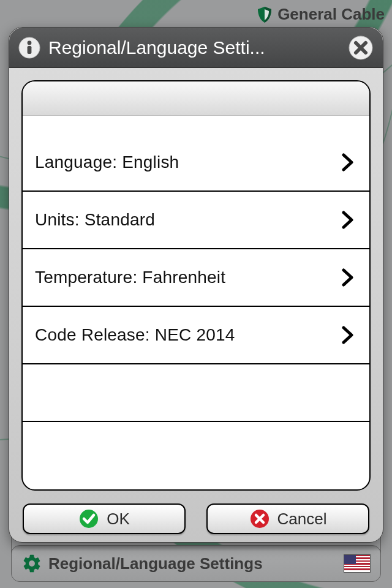 Image resolution: width=392 pixels, height=588 pixels. What do you see at coordinates (32, 564) in the screenshot?
I see `gear-icon` at bounding box center [32, 564].